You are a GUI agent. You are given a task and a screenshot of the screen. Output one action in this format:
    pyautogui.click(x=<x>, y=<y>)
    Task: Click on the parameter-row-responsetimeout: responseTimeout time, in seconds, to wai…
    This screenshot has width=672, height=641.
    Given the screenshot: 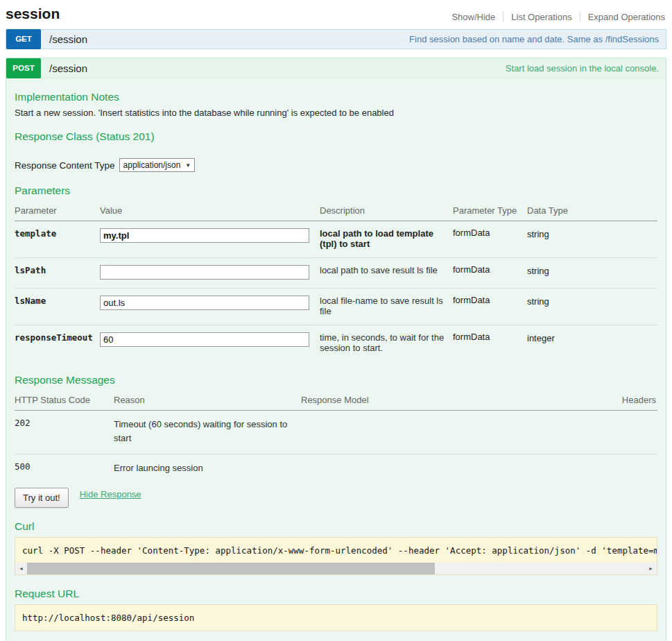 What is the action you would take?
    pyautogui.click(x=336, y=344)
    